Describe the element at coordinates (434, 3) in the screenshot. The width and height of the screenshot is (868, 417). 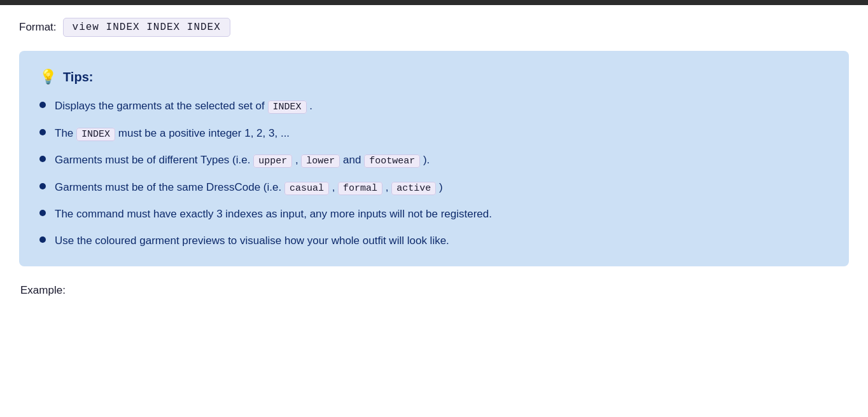
I see `top-bar` at that location.